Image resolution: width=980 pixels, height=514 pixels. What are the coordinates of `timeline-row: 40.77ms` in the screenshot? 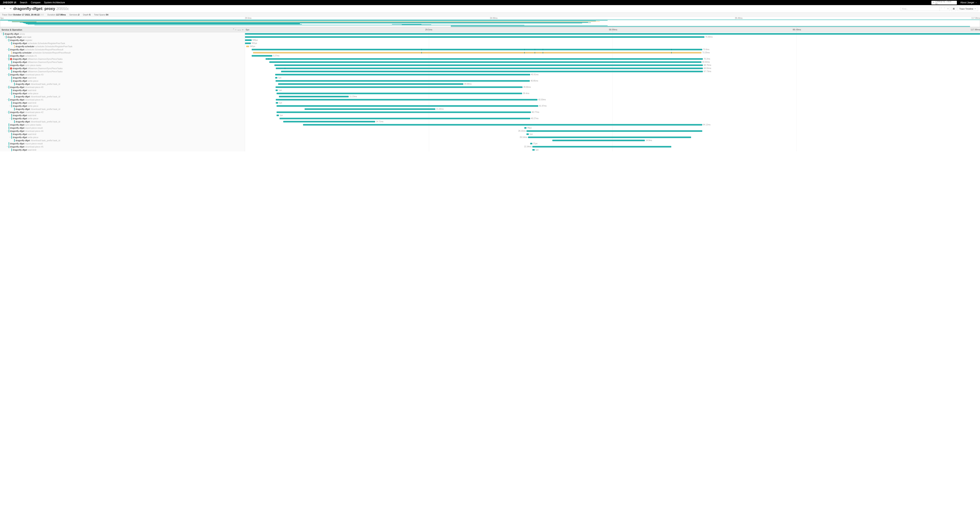 It's located at (612, 112).